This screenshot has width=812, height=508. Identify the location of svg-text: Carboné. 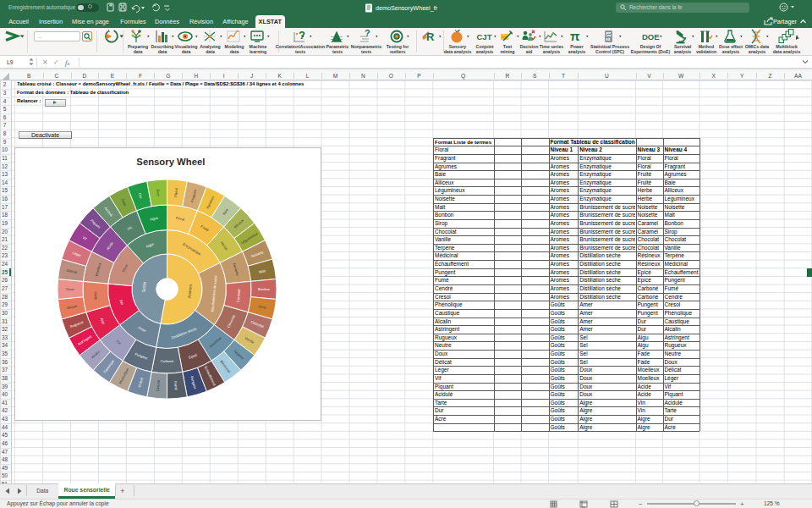
(167, 361).